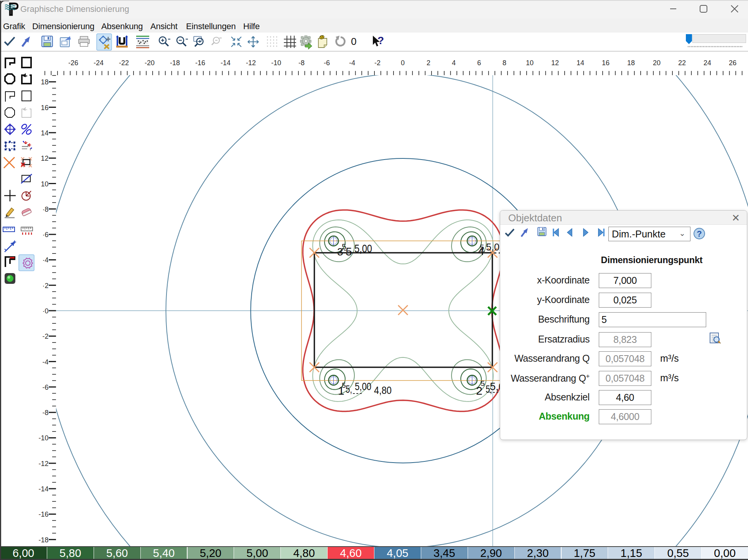 The width and height of the screenshot is (748, 560). I want to click on svg-text: ·2, so click(46, 286).